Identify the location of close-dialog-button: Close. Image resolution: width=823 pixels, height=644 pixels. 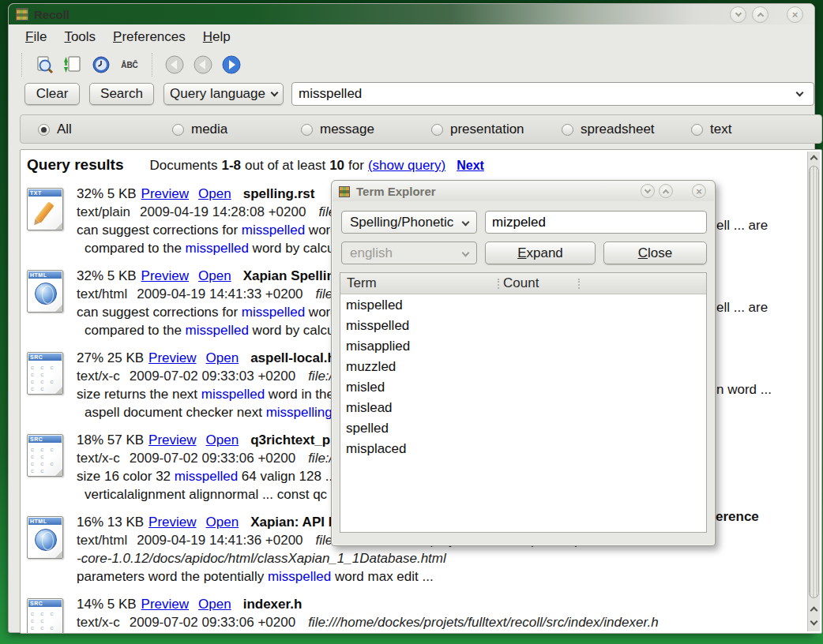
(656, 253).